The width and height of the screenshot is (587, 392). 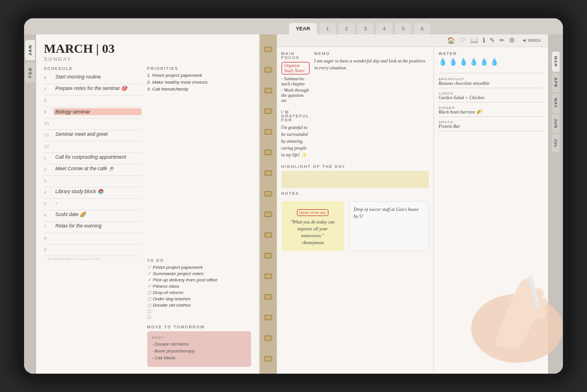 I want to click on memo-label: MEMO, so click(x=371, y=54).